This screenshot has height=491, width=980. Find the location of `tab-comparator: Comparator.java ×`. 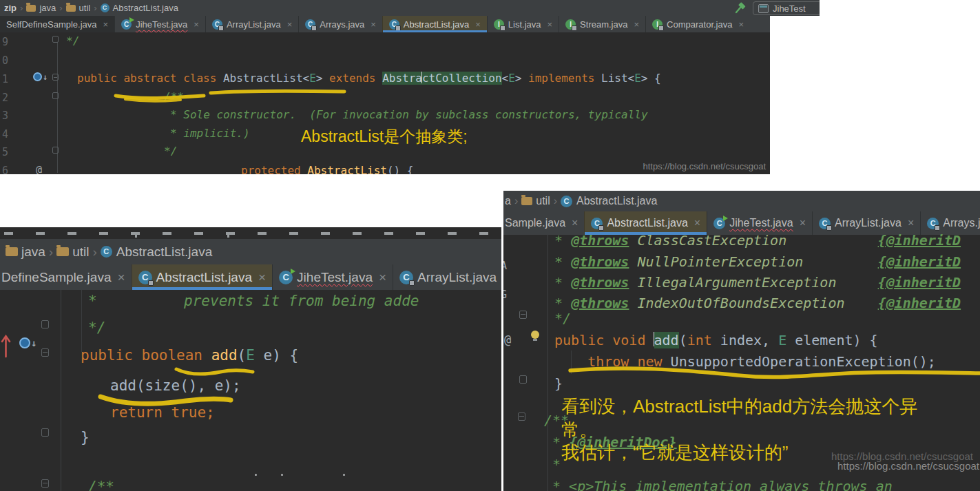

tab-comparator: Comparator.java × is located at coordinates (698, 24).